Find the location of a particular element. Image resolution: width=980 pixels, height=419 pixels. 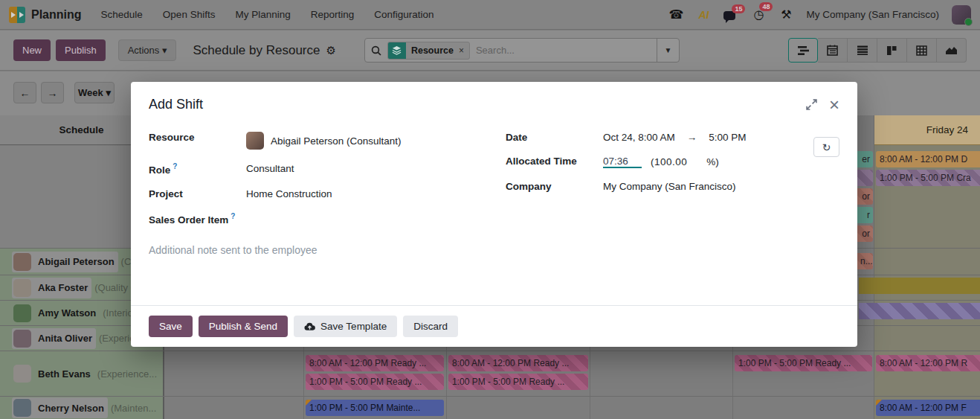

view-title: Schedule by Resource is located at coordinates (256, 51).